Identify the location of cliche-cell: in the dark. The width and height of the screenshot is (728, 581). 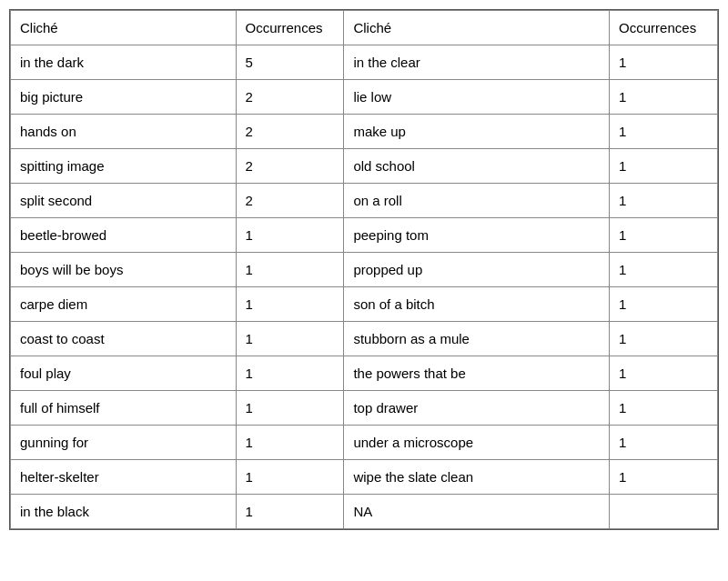
(124, 63).